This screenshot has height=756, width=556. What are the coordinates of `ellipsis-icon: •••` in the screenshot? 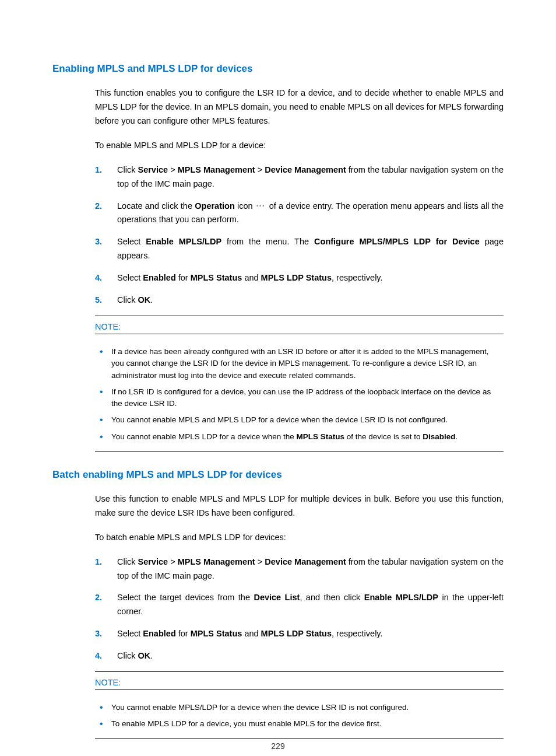 It's located at (261, 206).